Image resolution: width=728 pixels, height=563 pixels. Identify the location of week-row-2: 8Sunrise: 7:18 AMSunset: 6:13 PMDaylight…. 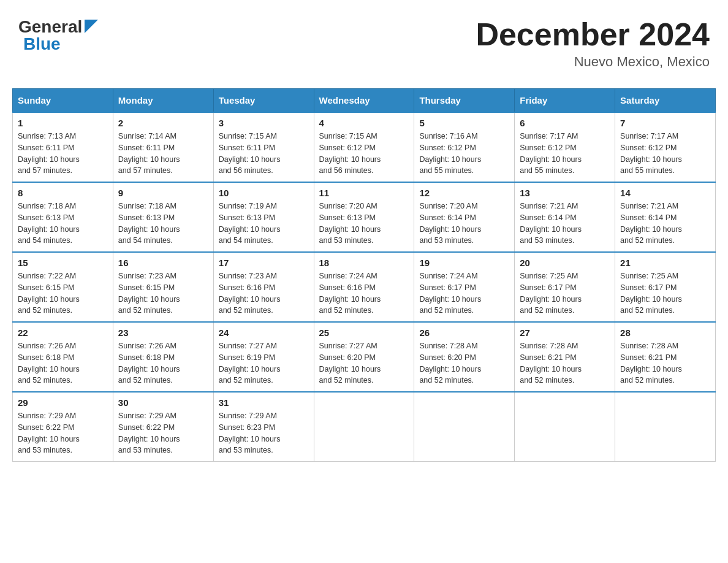
(364, 217).